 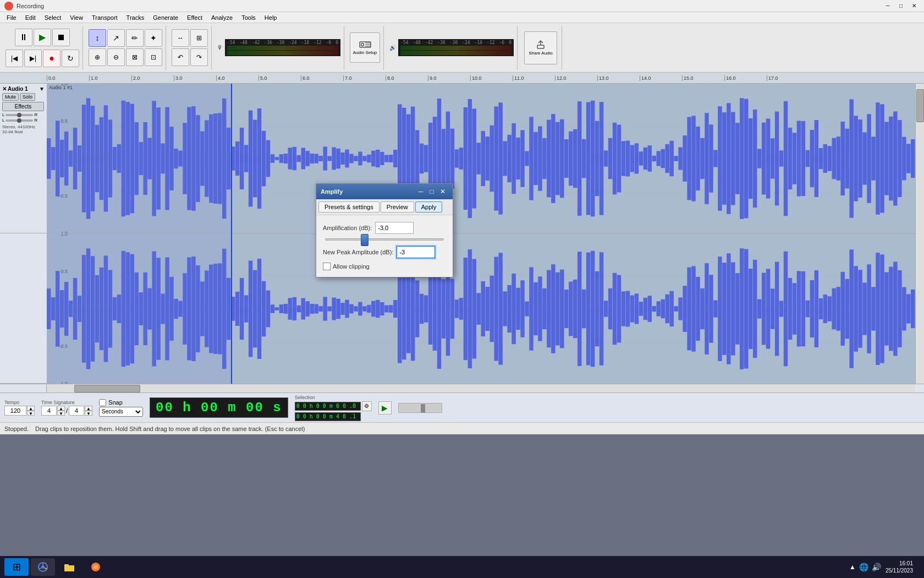 What do you see at coordinates (16, 567) in the screenshot?
I see `start-button: ⊞` at bounding box center [16, 567].